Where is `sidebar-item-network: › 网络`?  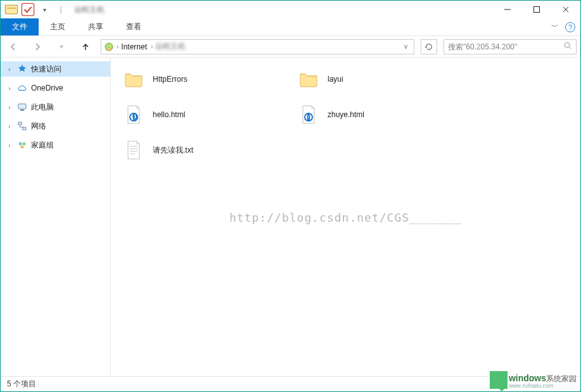
sidebar-item-network: › 网络 is located at coordinates (56, 126).